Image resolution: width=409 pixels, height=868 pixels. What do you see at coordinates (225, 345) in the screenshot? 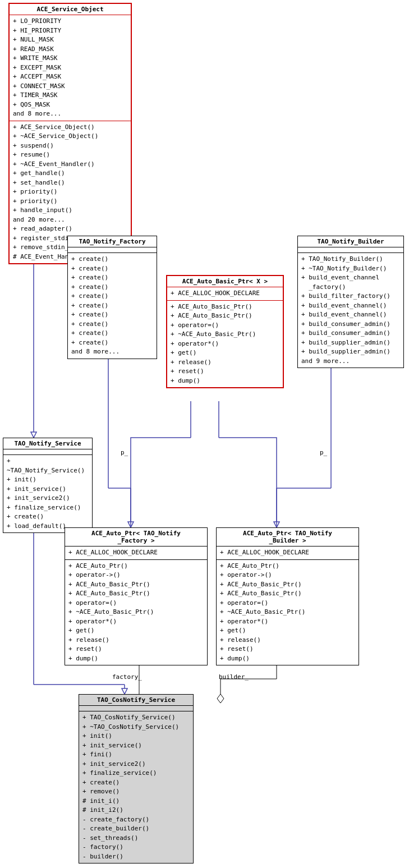
I see `ace-auto-basic-ptr-methods: + ACE_Auto_Basic_Ptr() + ACE_Auto_Basic_…` at bounding box center [225, 345].